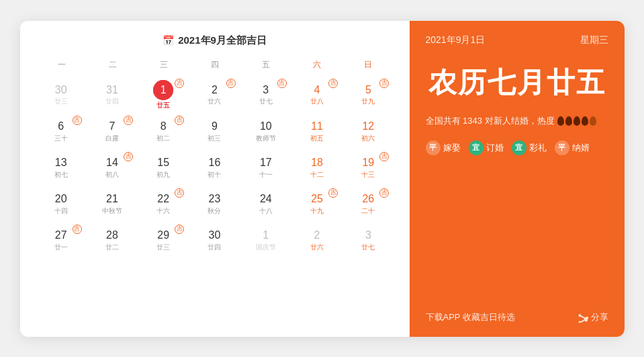 The height and width of the screenshot is (357, 644). What do you see at coordinates (112, 241) in the screenshot?
I see `day-cell: 28廿二` at bounding box center [112, 241].